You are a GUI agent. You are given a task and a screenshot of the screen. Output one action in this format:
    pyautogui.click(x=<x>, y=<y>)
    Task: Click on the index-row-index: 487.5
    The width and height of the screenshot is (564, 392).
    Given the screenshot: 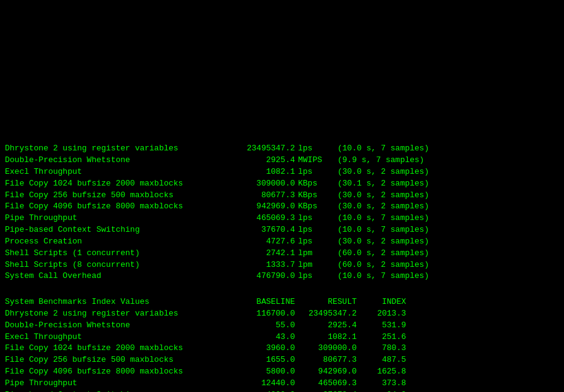 What is the action you would take?
    pyautogui.click(x=381, y=360)
    